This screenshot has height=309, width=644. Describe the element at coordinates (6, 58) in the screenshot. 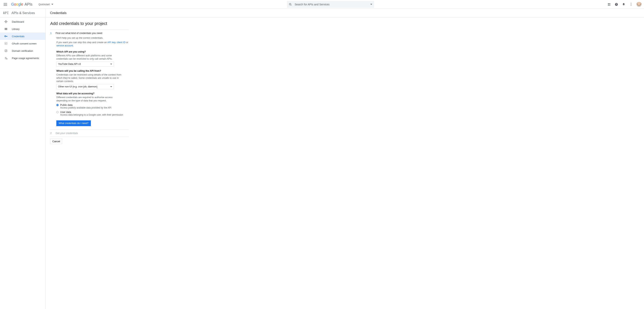

I see `agreements-icon` at that location.